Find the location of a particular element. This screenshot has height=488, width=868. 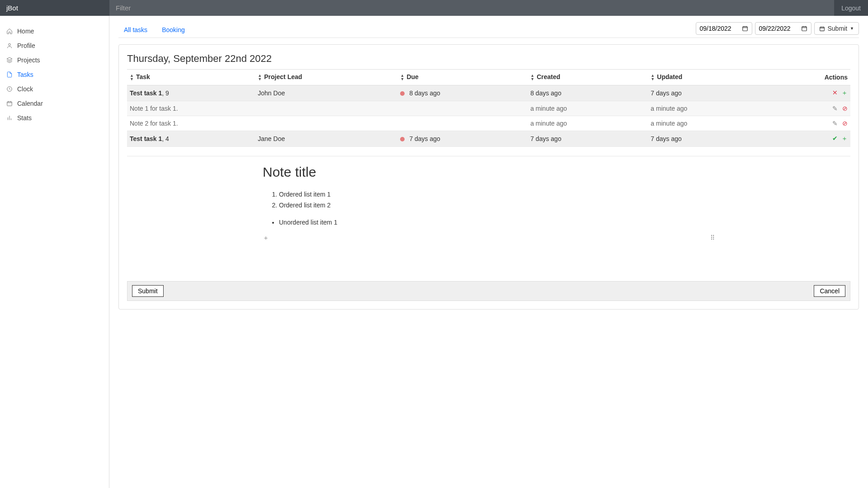

col-created: Created is located at coordinates (588, 78).